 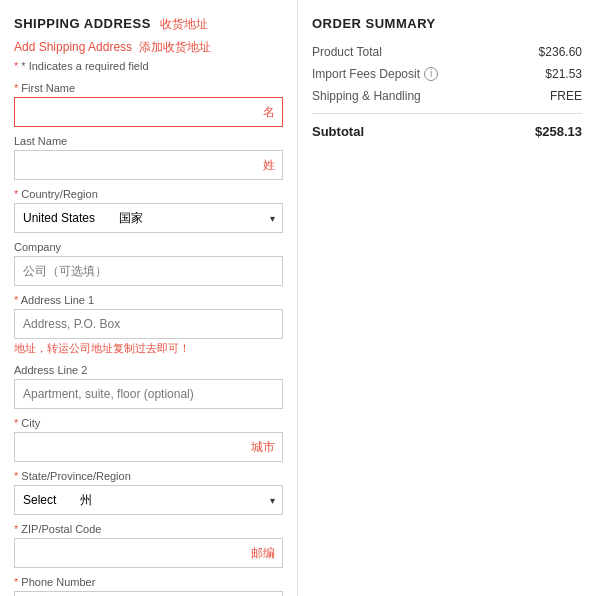 What do you see at coordinates (148, 423) in the screenshot?
I see `city-label: * City` at bounding box center [148, 423].